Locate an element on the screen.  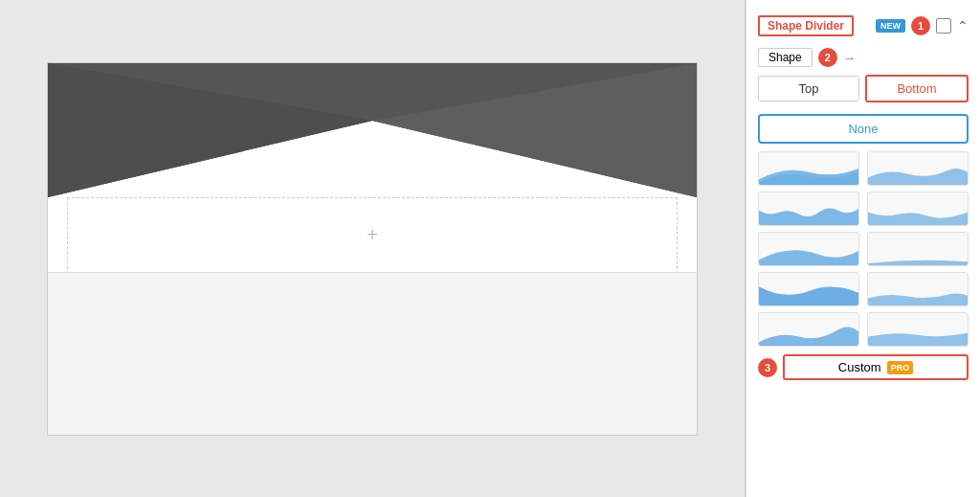
none-button: None is located at coordinates (863, 128).